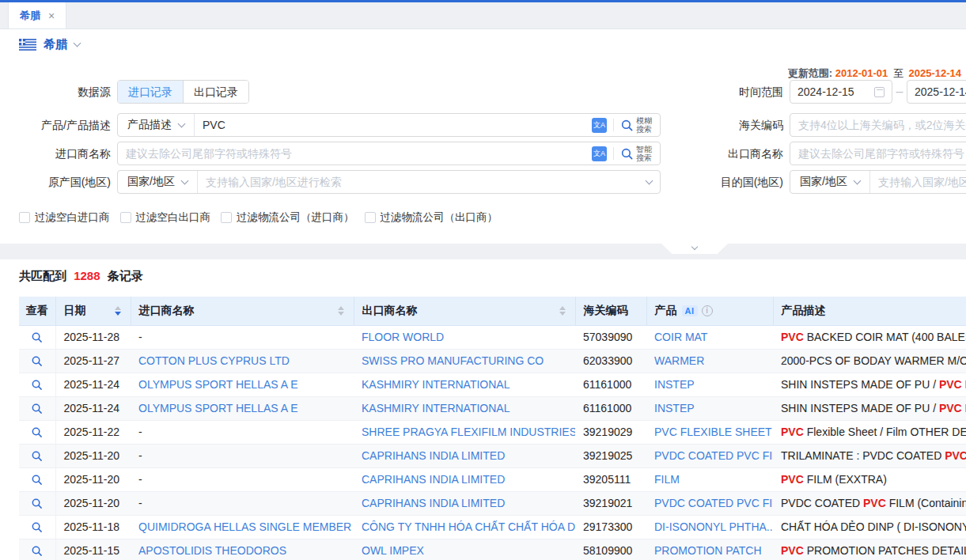 The image size is (966, 560). I want to click on cell-desc: 2000-PCS OF BODAY WARMER M/O ..., so click(869, 361).